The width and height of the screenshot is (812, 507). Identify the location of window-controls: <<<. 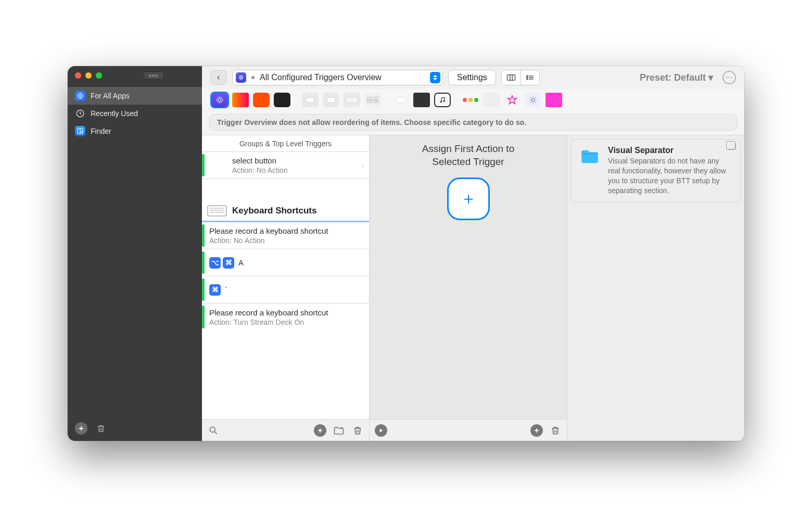
(135, 75).